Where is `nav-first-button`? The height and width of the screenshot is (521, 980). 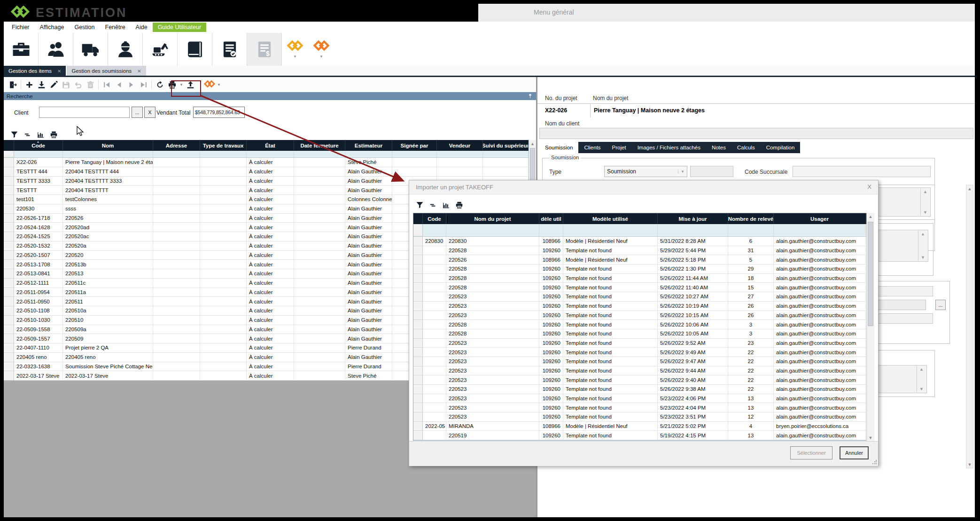 nav-first-button is located at coordinates (107, 85).